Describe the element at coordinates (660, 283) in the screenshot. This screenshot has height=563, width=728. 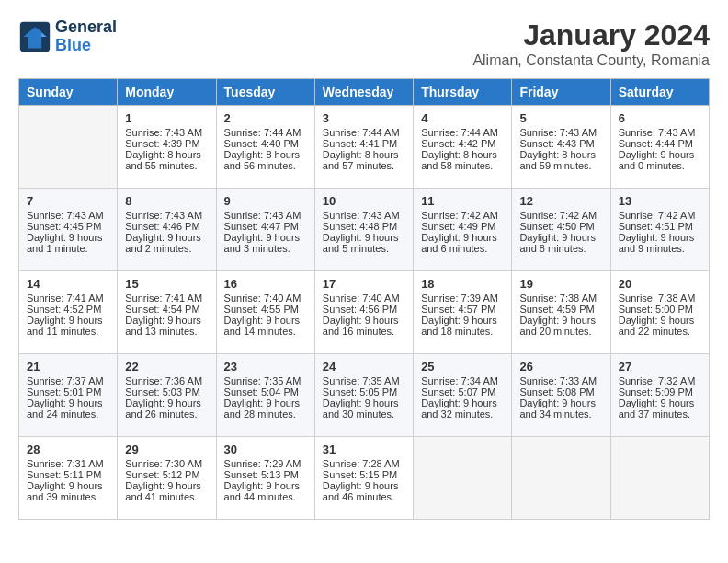
I see `day-number: 20` at that location.